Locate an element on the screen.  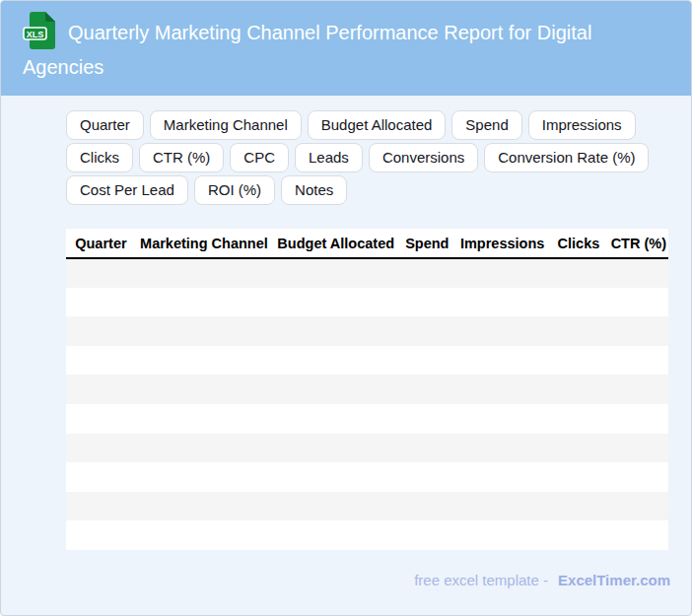
column-header-ctr: CTR (%) is located at coordinates (638, 243).